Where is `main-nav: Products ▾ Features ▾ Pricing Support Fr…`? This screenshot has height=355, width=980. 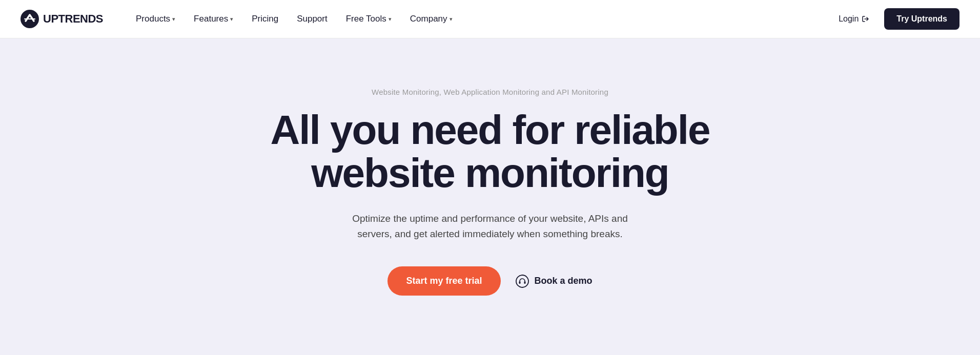 main-nav: Products ▾ Features ▾ Pricing Support Fr… is located at coordinates (480, 19).